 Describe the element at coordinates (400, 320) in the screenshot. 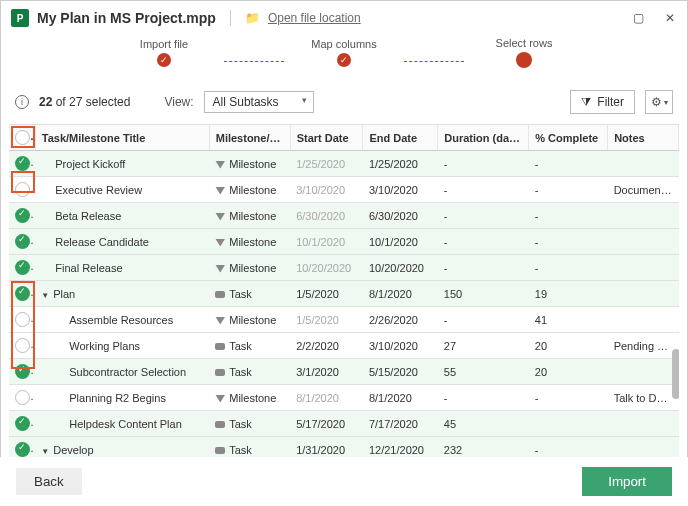

I see `end-date: 2/26/2020` at that location.